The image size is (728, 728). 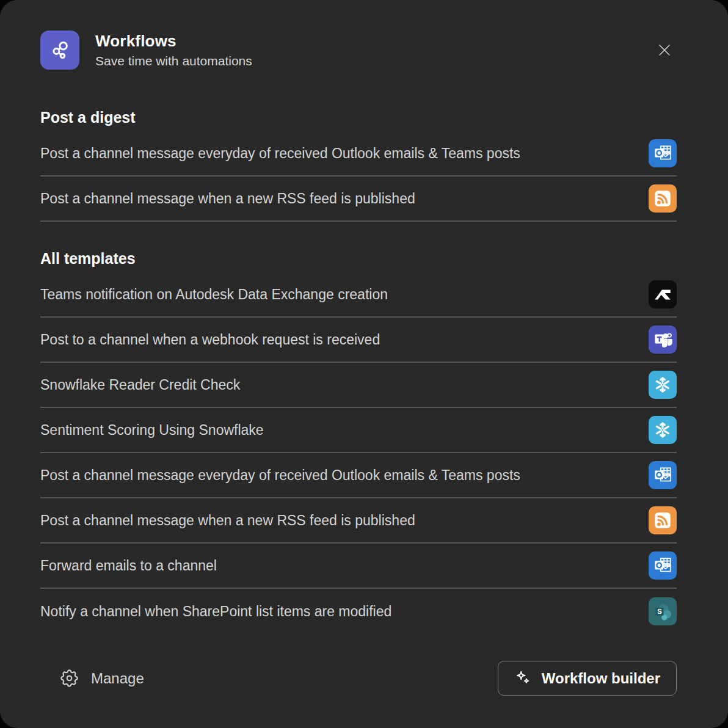 I want to click on template-label: Notify a channel when SharePoint list it…, so click(x=343, y=612).